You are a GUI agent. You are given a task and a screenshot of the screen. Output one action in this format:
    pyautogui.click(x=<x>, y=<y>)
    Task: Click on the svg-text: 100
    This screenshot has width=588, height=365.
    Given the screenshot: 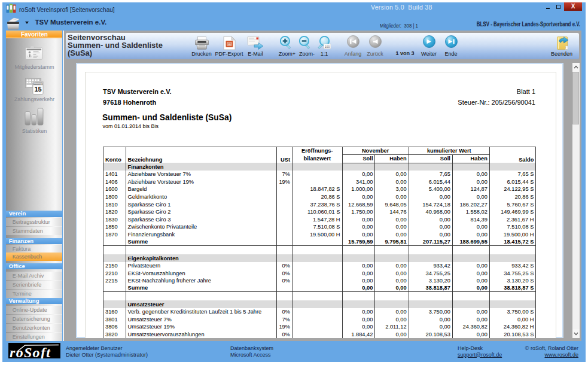 What is the action you would take?
    pyautogui.click(x=328, y=47)
    